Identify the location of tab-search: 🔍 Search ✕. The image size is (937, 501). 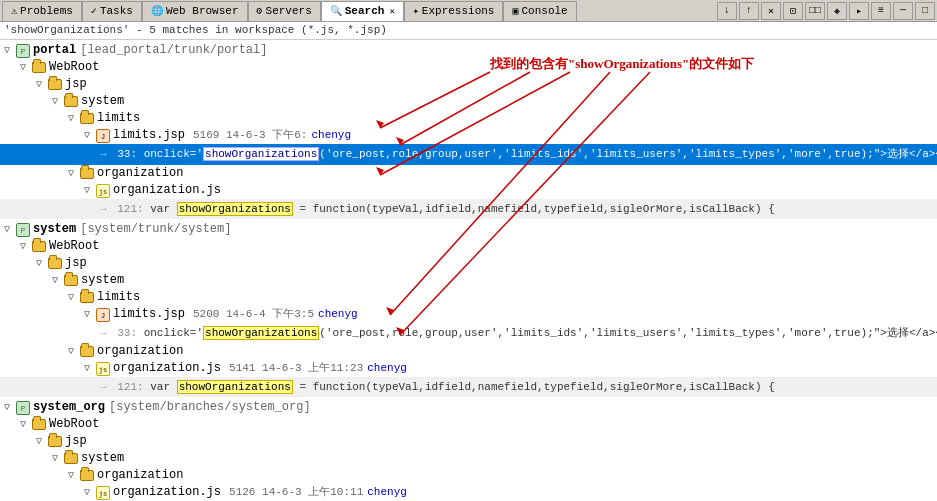
(362, 11).